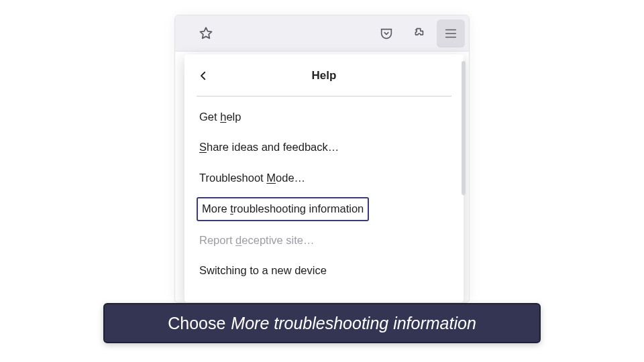 The width and height of the screenshot is (644, 362). I want to click on menu-item-3: More troubleshooting information, so click(283, 209).